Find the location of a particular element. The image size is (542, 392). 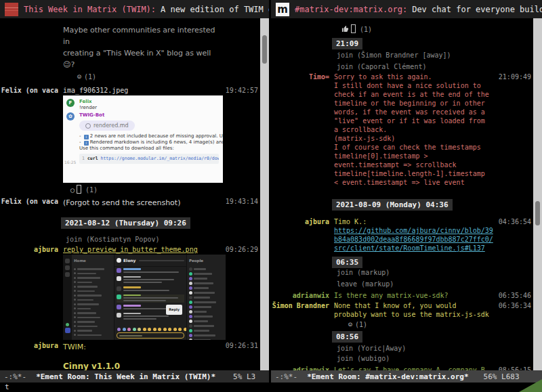

message-text: Sorry to ask this again. is located at coordinates (412, 77).